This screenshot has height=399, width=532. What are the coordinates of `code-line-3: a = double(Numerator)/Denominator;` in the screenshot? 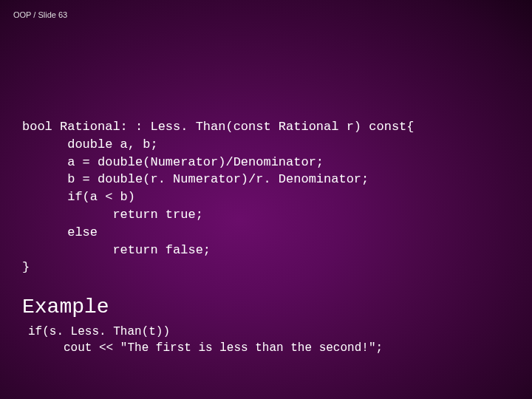 It's located at (173, 163).